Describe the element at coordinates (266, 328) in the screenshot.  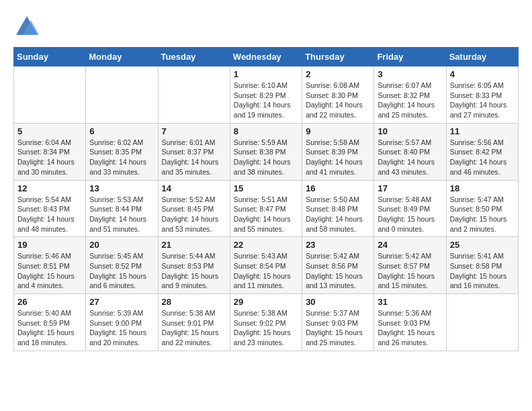
I see `day-info: Sunrise: 5:38 AM Sunset: 9:02 PM Dayligh…` at that location.